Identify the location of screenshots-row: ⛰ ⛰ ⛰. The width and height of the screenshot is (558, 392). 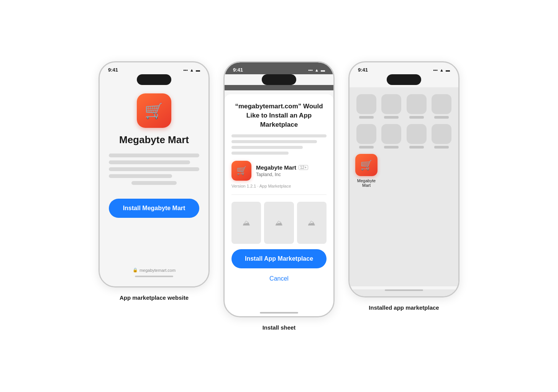
(279, 223).